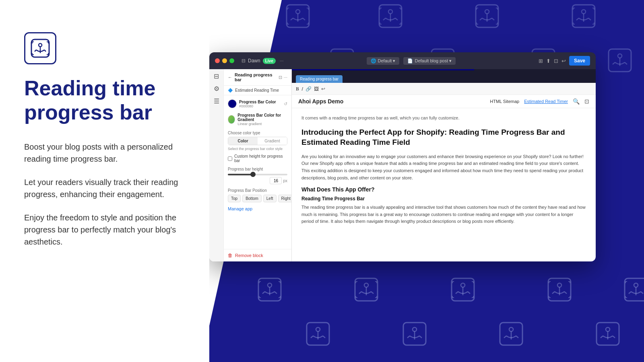  I want to click on maximize-icon, so click(232, 61).